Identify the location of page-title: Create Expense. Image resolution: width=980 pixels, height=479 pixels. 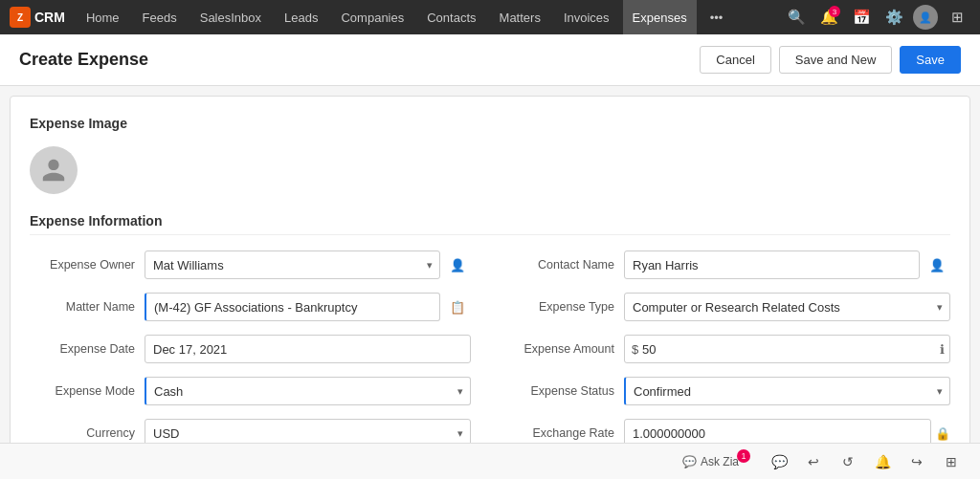
(84, 59).